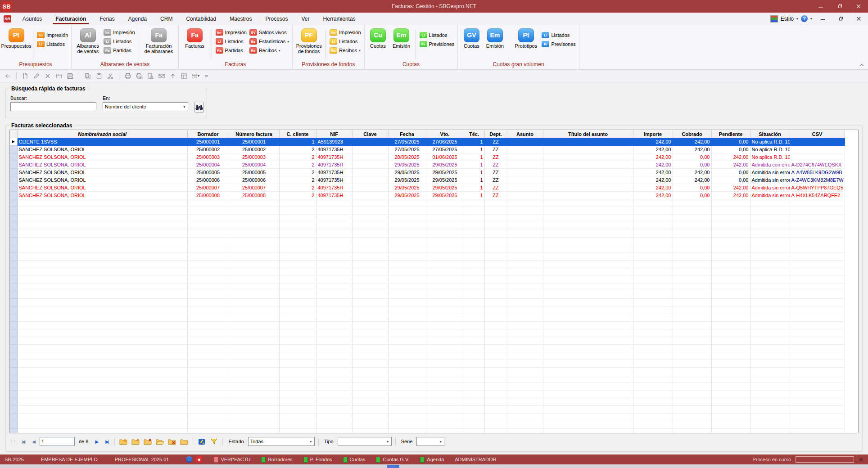 The width and height of the screenshot is (868, 468). I want to click on search-input, so click(53, 107).